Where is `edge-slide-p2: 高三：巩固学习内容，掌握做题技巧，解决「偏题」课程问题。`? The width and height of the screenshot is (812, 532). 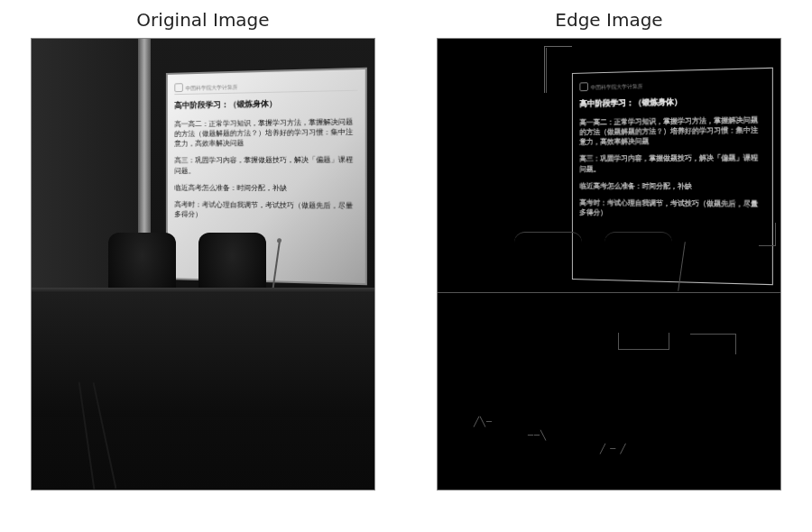 edge-slide-p2: 高三：巩固学习内容，掌握做题技巧，解决「偏题」课程问题。 is located at coordinates (671, 164).